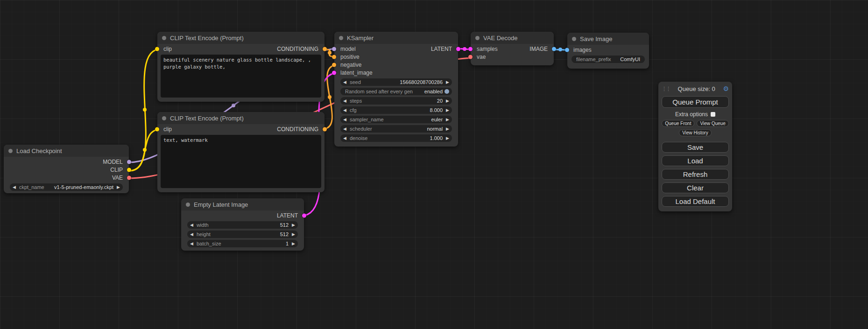 This screenshot has width=868, height=329. I want to click on input-label-positive: positive, so click(350, 57).